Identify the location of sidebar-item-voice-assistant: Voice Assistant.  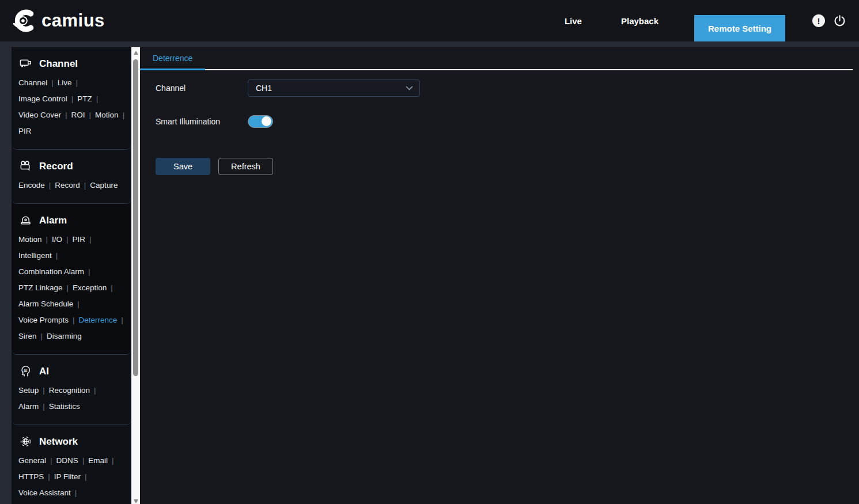
(45, 493).